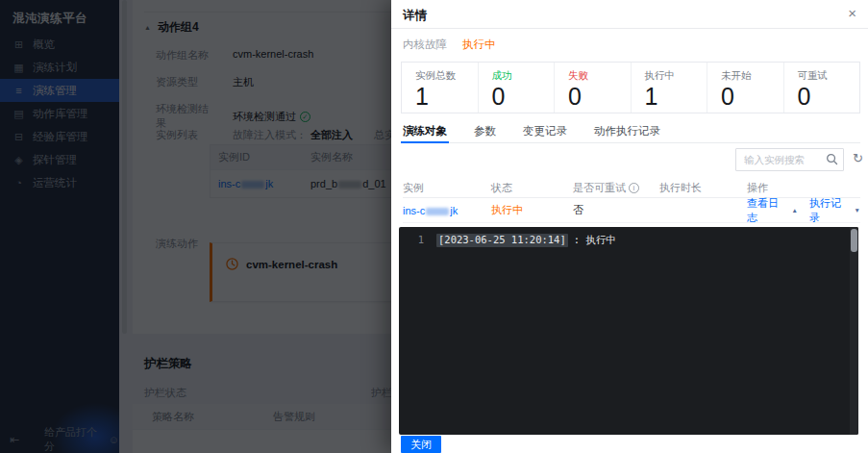  What do you see at coordinates (616, 189) in the screenshot?
I see `column-header-retryable: 是否可重试 i` at bounding box center [616, 189].